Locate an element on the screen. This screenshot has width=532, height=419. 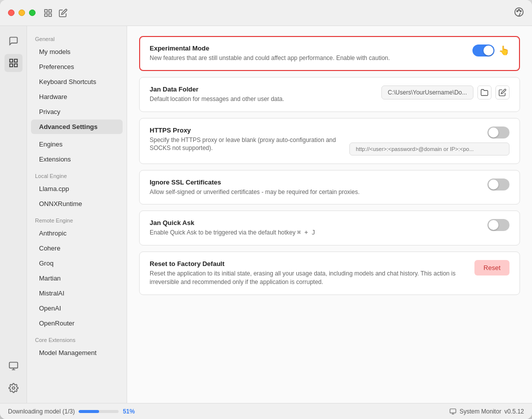
proxy-input is located at coordinates (429, 149).